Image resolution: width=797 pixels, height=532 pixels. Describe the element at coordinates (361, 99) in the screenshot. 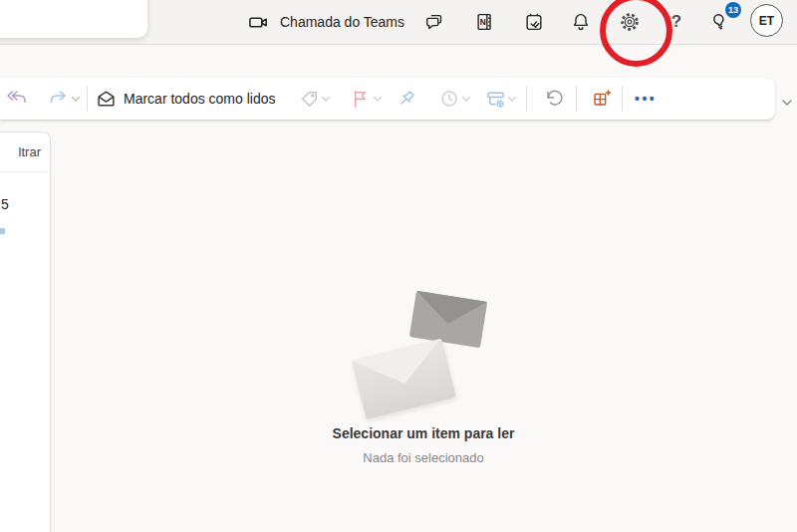

I see `flag-button` at that location.